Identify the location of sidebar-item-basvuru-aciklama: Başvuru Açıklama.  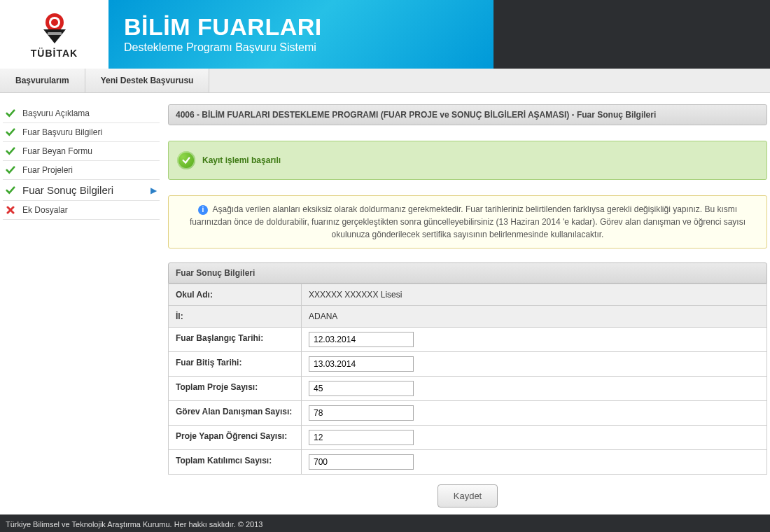
(81, 113).